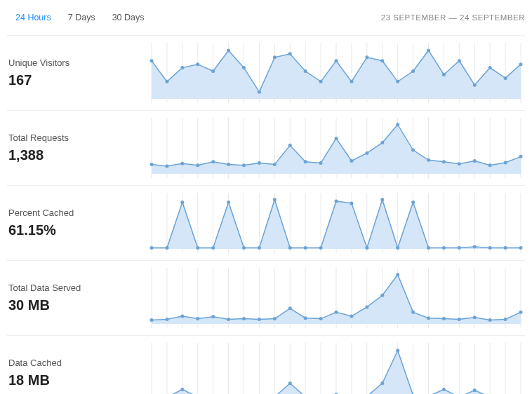 This screenshot has height=394, width=532. What do you see at coordinates (453, 18) in the screenshot?
I see `date-range: 23 SEPTEMBER — 24 SEPTEMBER` at bounding box center [453, 18].